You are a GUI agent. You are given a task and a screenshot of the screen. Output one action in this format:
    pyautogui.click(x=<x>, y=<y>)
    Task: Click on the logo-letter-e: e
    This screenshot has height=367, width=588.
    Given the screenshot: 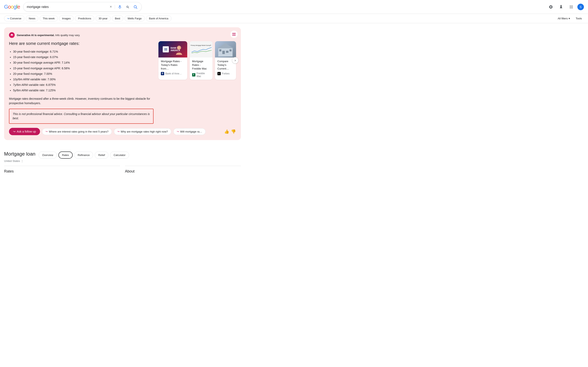 What is the action you would take?
    pyautogui.click(x=18, y=7)
    